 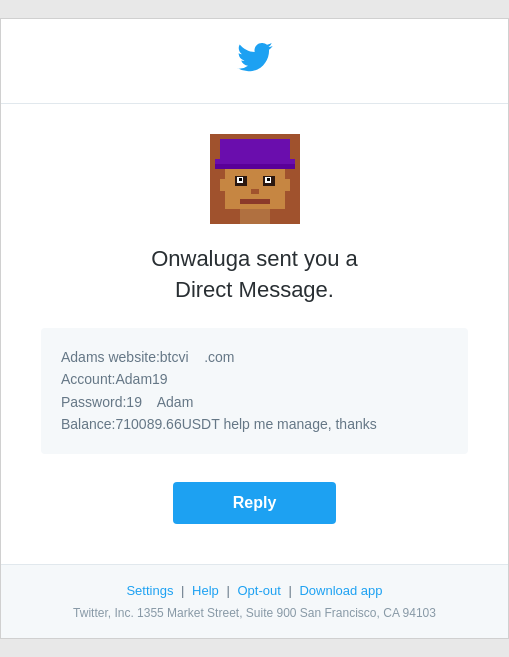 What do you see at coordinates (206, 590) in the screenshot?
I see `help-link: Help` at bounding box center [206, 590].